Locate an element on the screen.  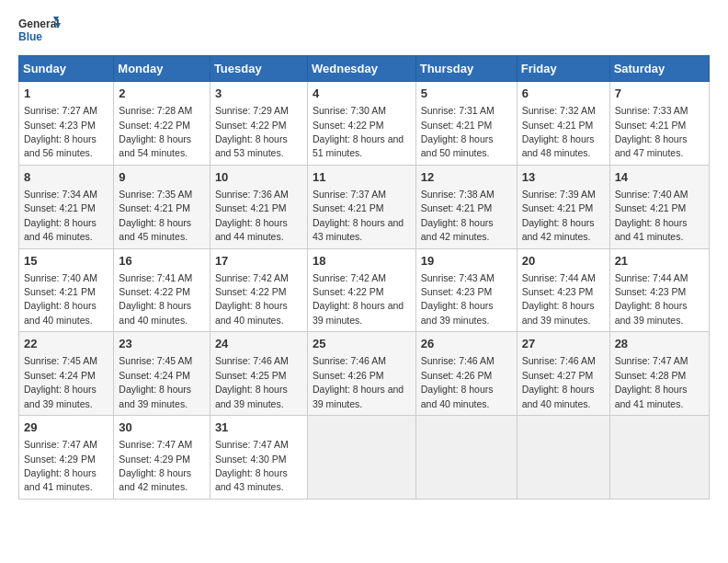
day-info: Sunrise: 7:37 AMSunset: 4:21 PMDaylight:… is located at coordinates (358, 215).